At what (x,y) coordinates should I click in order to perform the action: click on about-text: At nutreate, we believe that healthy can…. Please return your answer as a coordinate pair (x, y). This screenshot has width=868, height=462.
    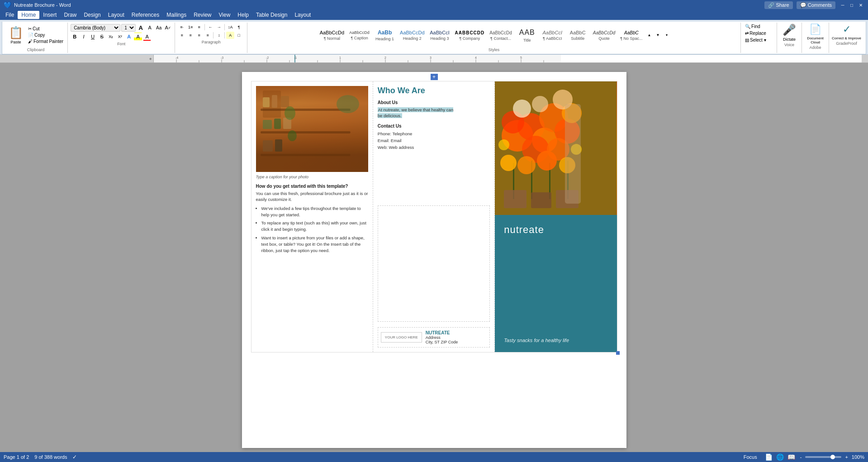
    Looking at the image, I should click on (434, 113).